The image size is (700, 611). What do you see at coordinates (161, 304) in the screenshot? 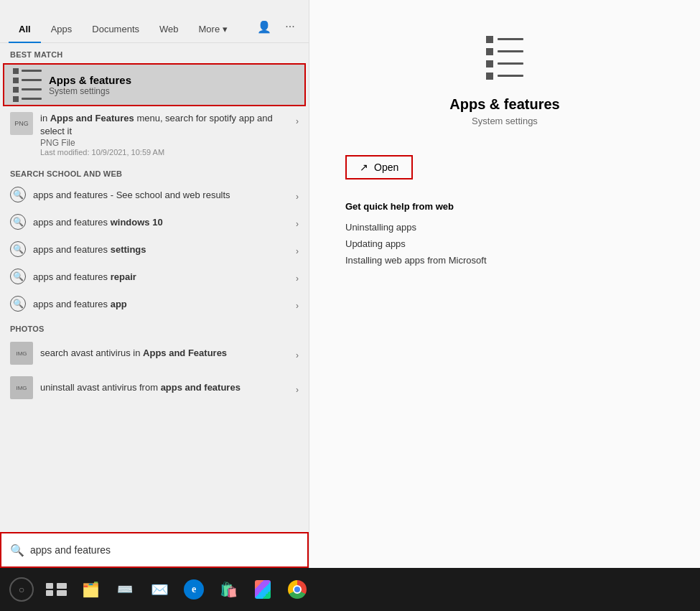
I see `web-search-text-5: apps and features app` at bounding box center [161, 304].